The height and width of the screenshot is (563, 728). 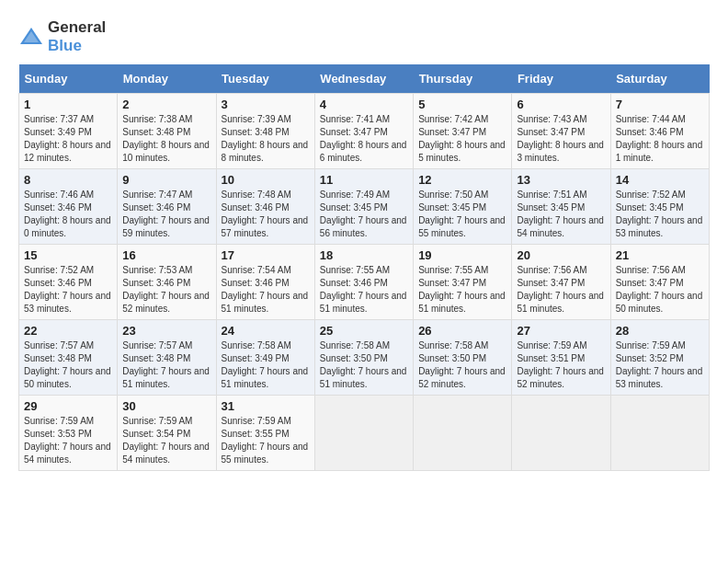 I want to click on day-info: Sunrise: 7:38 AMSunset: 3:48 PMDaylight:…, so click(x=166, y=139).